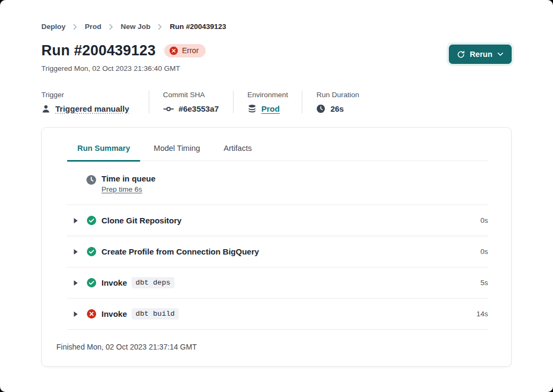 The image size is (553, 392). Describe the element at coordinates (278, 252) in the screenshot. I see `step-row-create-profile: Create Profile from Connection BigQuery …` at that location.